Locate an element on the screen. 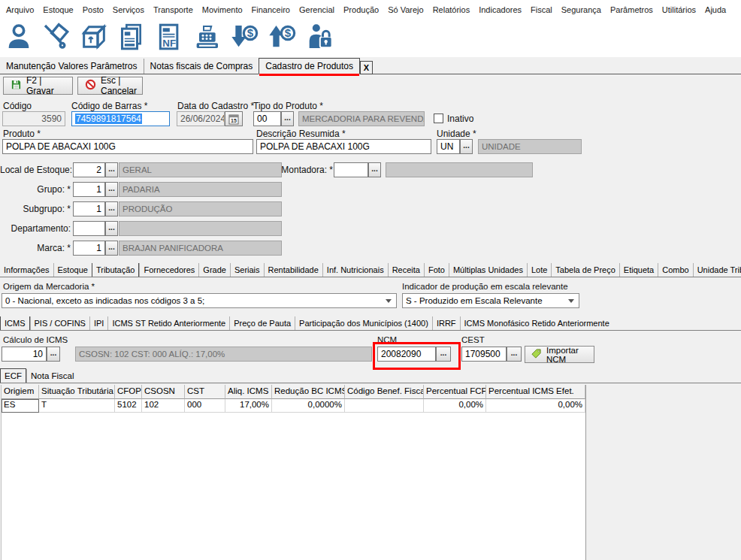 This screenshot has height=560, width=741. menu-seguranca: Segurança is located at coordinates (582, 10).